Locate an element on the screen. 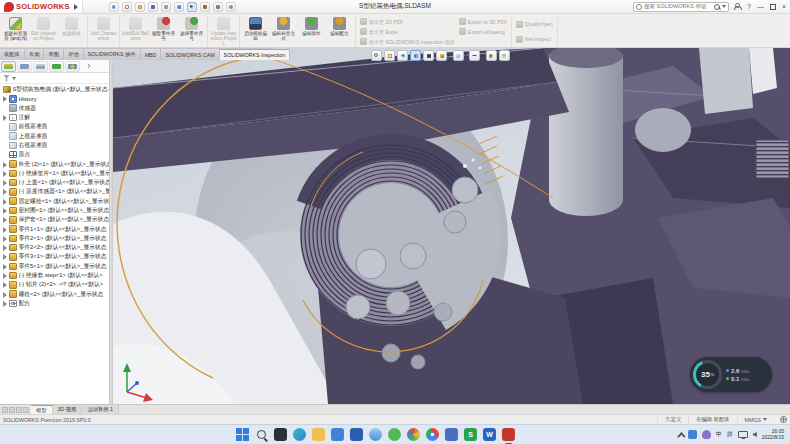 Image resolution: width=790 pixels, height=444 pixels. browser-360-icon is located at coordinates (394, 434).